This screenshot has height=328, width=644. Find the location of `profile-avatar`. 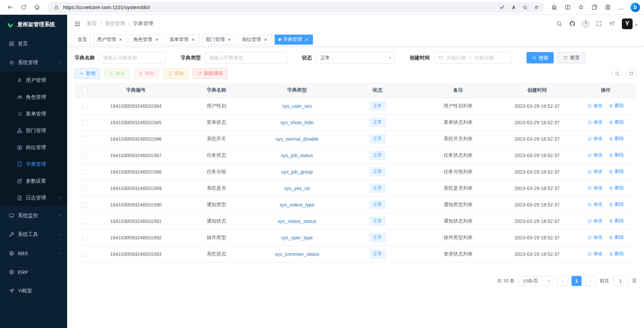

profile-avatar is located at coordinates (608, 7).